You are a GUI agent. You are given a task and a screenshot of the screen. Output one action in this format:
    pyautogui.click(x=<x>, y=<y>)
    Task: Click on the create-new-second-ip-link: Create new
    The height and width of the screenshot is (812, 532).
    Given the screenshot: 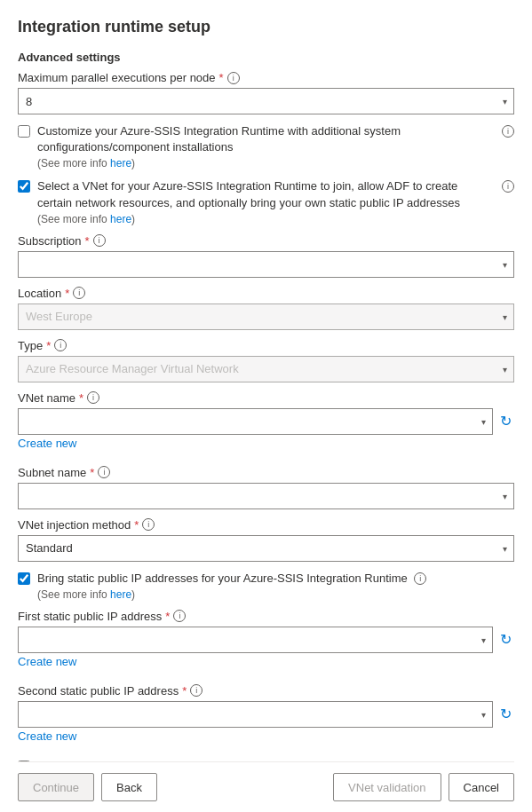 What is the action you would take?
    pyautogui.click(x=47, y=737)
    